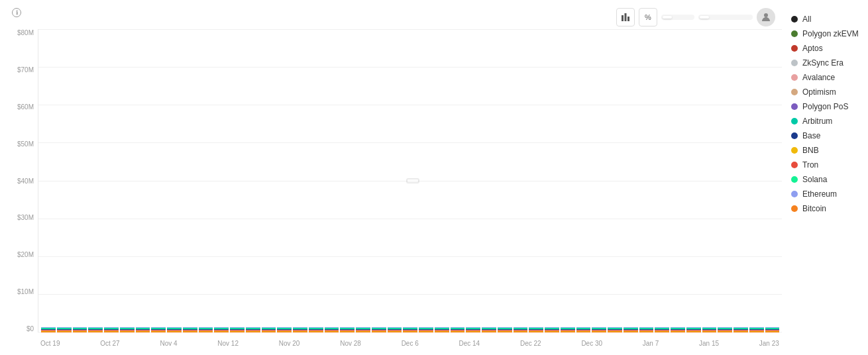  What do you see at coordinates (290, 343) in the screenshot?
I see `x-label: Nov 20` at bounding box center [290, 343].